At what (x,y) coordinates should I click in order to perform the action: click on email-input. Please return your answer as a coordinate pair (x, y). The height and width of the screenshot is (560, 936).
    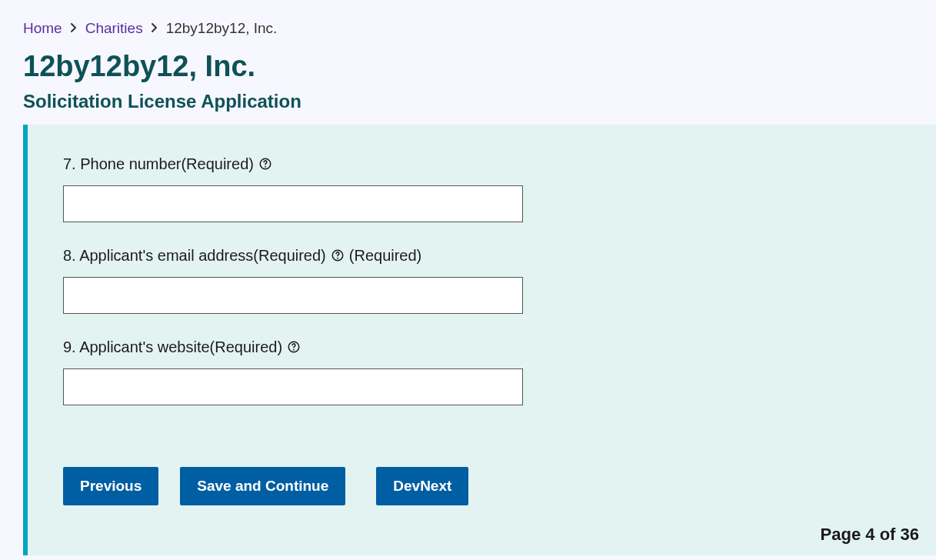
    Looking at the image, I should click on (293, 295).